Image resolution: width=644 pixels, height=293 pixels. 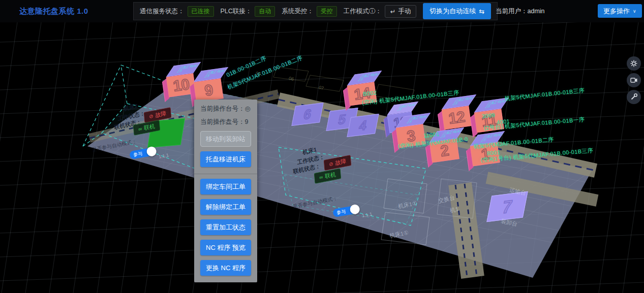 What do you see at coordinates (393, 11) in the screenshot?
I see `enter-icon: ↵` at bounding box center [393, 11].